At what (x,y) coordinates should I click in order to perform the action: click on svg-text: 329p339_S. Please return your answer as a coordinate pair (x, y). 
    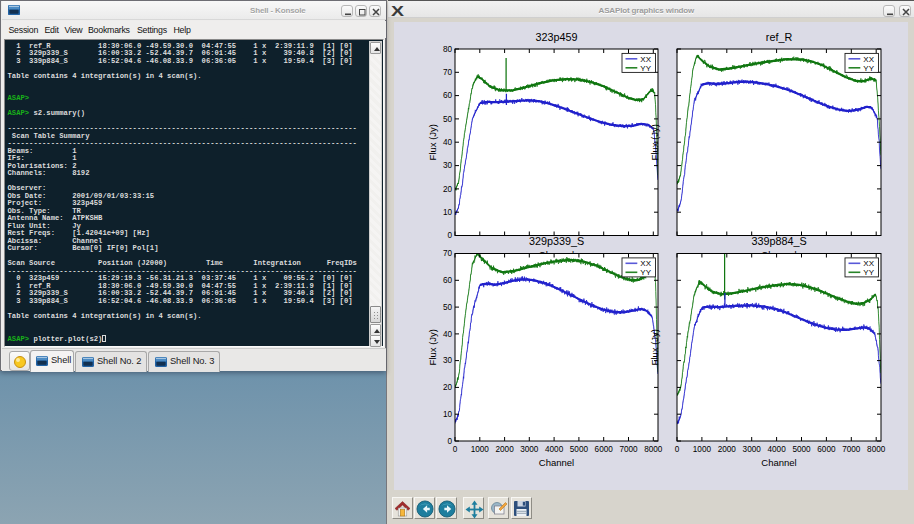
    Looking at the image, I should click on (556, 241).